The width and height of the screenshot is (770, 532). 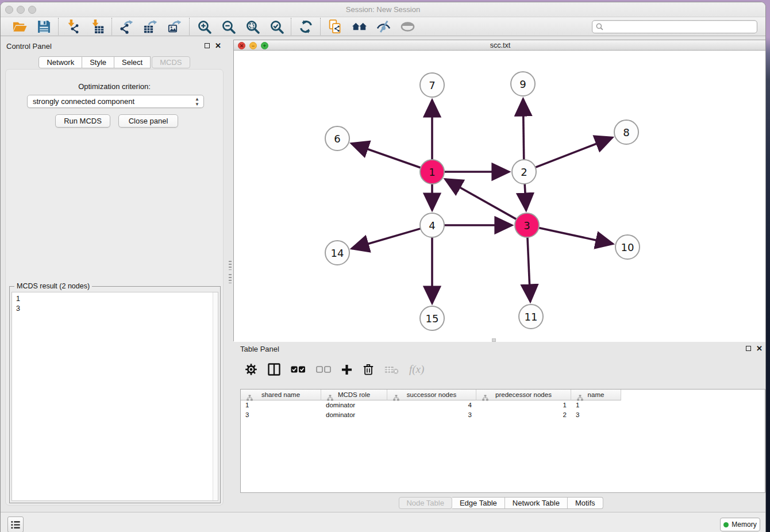 I want to click on table-cell: 4, so click(x=432, y=406).